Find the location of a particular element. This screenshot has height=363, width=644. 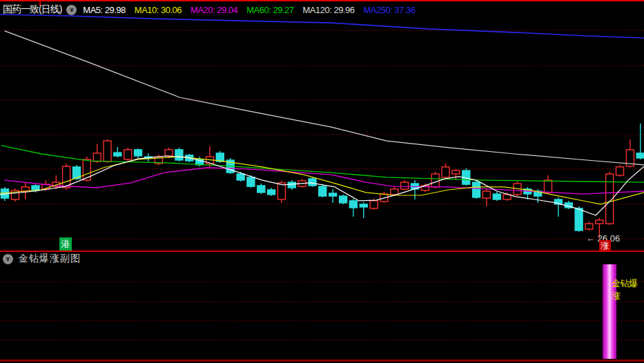

hk-event-badge: 港 is located at coordinates (66, 244).